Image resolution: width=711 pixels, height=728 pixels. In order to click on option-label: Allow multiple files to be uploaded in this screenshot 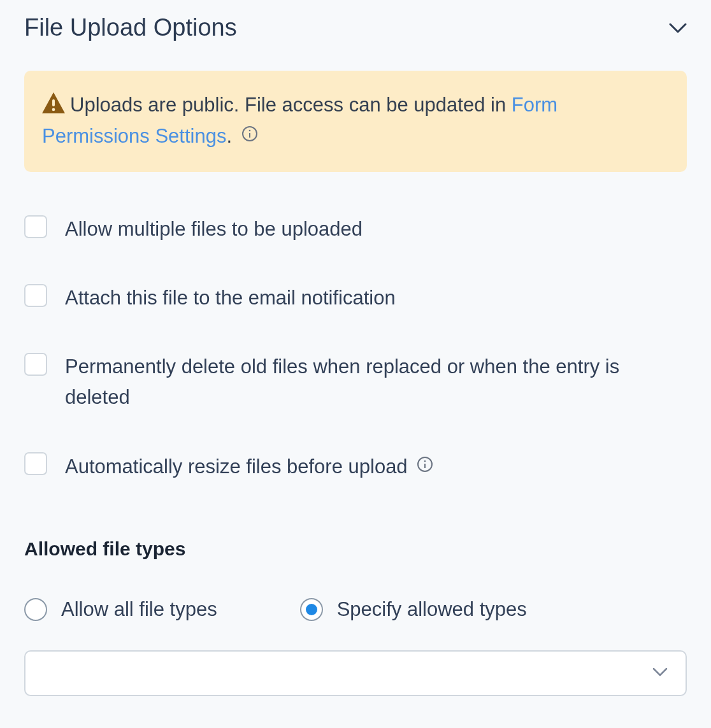, I will do `click(376, 229)`.